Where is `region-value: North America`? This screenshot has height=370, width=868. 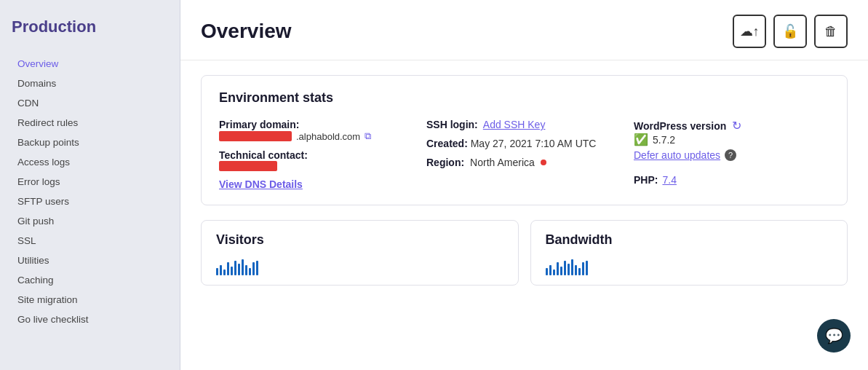
region-value: North America is located at coordinates (502, 162).